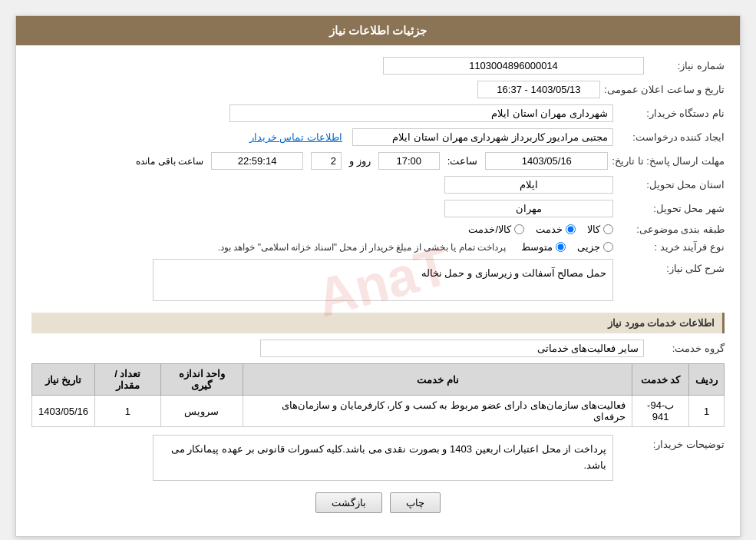 The width and height of the screenshot is (756, 540). I want to click on noe-farayand-label: نوع فرآیند خرید :, so click(671, 247).